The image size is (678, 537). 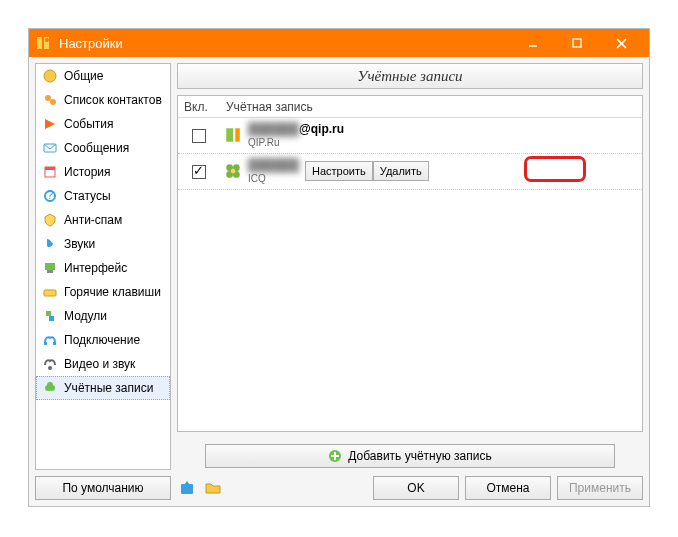 What do you see at coordinates (103, 244) in the screenshot?
I see `sidebar-item-7: Звуки` at bounding box center [103, 244].